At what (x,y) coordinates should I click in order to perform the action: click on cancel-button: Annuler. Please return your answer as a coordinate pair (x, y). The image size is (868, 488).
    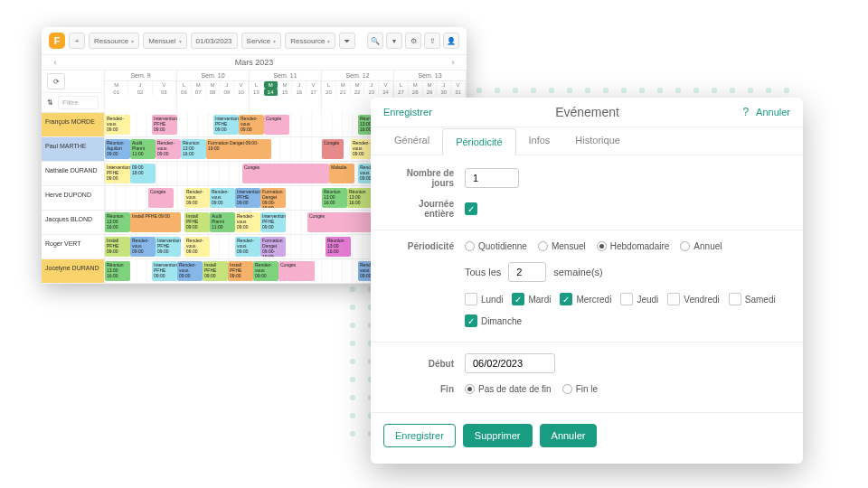
    Looking at the image, I should click on (569, 436).